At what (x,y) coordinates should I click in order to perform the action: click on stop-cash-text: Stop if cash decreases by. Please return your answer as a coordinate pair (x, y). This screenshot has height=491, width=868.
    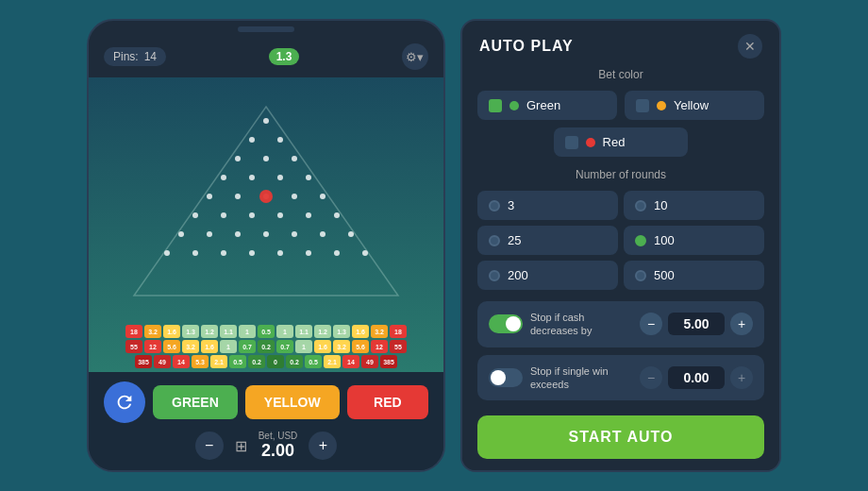
    Looking at the image, I should click on (581, 325).